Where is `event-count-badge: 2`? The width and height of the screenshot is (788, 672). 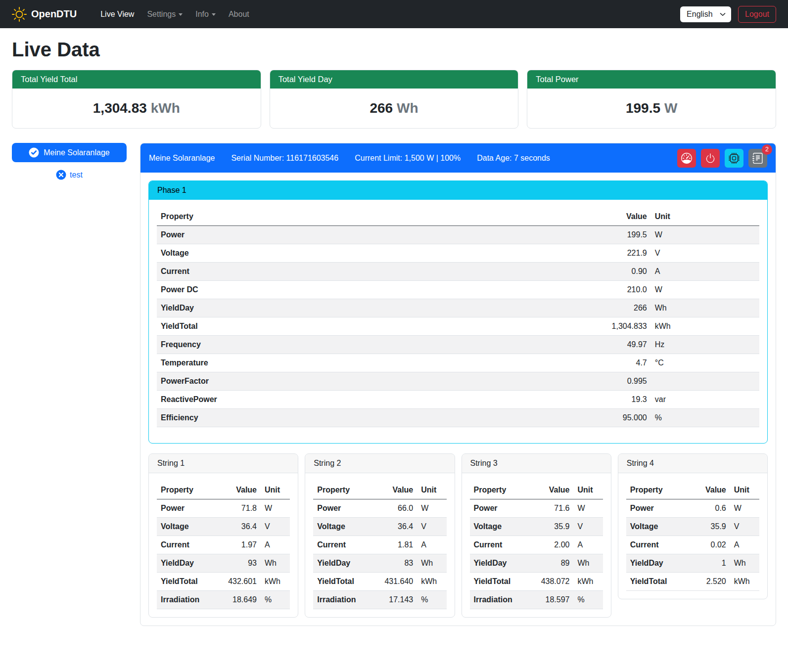
event-count-badge: 2 is located at coordinates (767, 149).